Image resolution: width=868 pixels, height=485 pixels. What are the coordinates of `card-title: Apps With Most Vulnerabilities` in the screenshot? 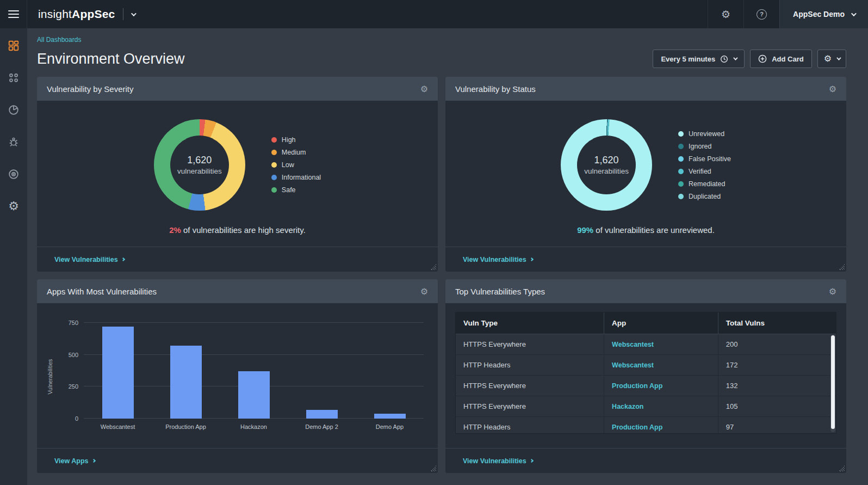 It's located at (102, 292).